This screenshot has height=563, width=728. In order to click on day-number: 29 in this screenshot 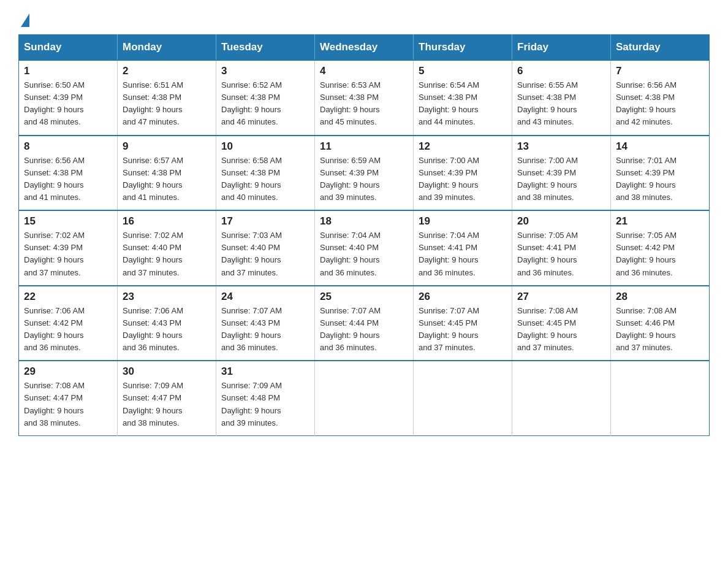, I will do `click(68, 372)`.